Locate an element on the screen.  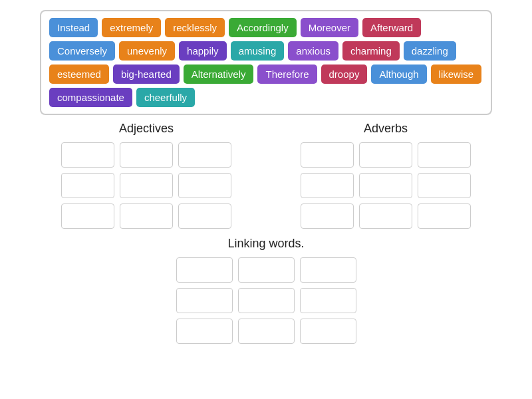
word-chip: esteemed is located at coordinates (79, 74).